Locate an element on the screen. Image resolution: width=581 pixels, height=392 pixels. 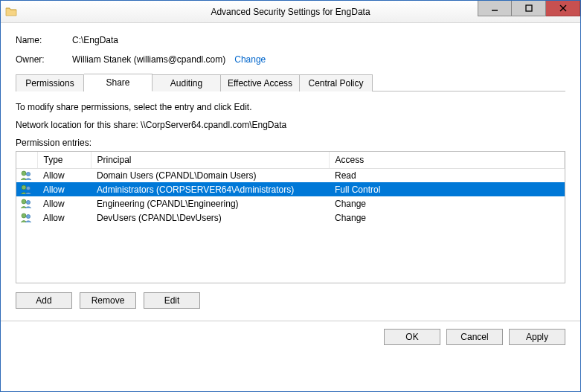
cell-principal: Domain Users (CPANDL\Domain Users) is located at coordinates (210, 176).